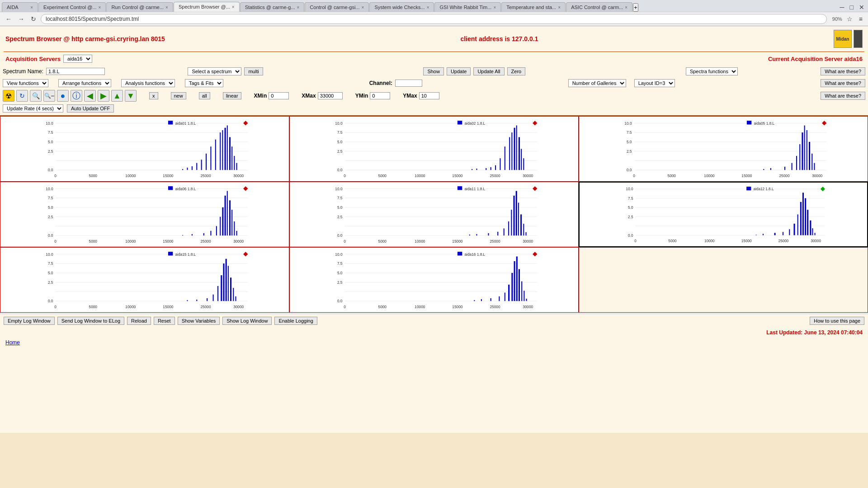  Describe the element at coordinates (78, 59) in the screenshot. I see `acq-servers-select: aida16` at that location.